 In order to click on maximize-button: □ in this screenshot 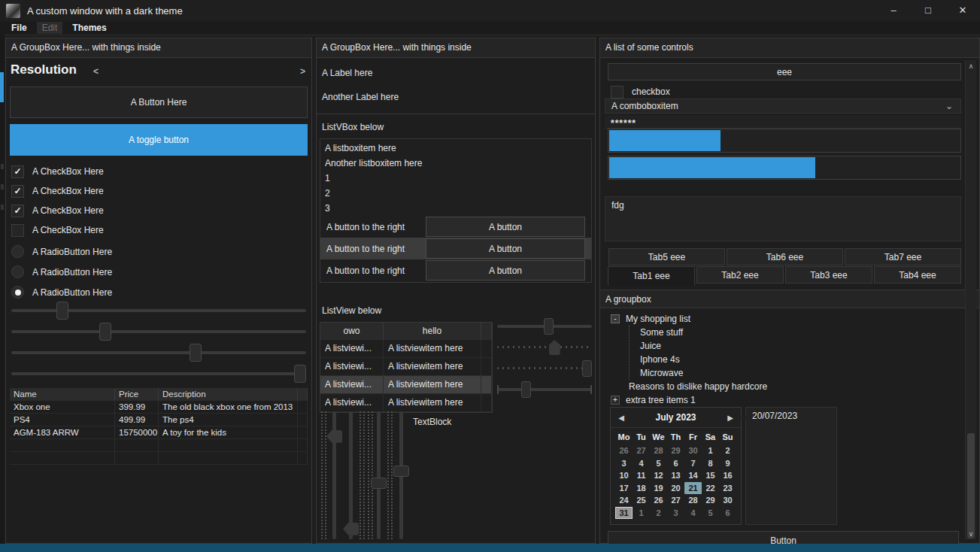, I will do `click(928, 11)`.